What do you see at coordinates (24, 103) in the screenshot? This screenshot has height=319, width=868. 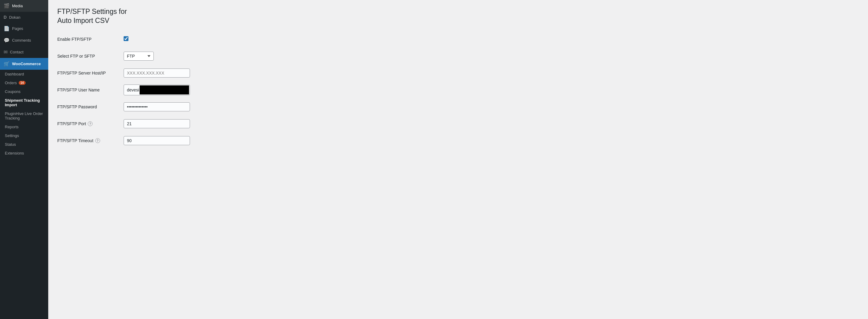 I see `sidebar-item-shipment-tracking-import: Shipment Tracking Import` at bounding box center [24, 103].